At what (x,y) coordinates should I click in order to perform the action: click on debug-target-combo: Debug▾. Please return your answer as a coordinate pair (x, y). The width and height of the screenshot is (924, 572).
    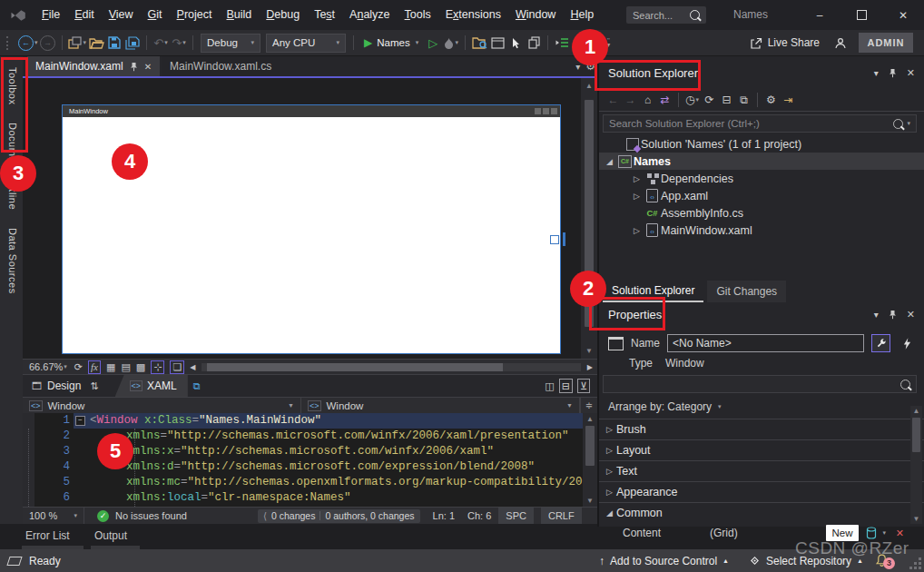
    Looking at the image, I should click on (231, 44).